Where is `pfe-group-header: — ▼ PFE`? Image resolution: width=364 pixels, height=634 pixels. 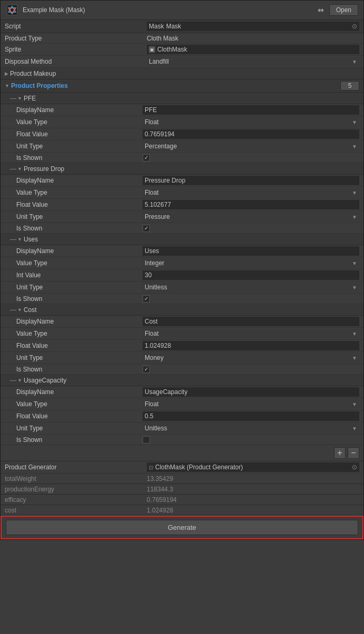
pfe-group-header: — ▼ PFE is located at coordinates (182, 98).